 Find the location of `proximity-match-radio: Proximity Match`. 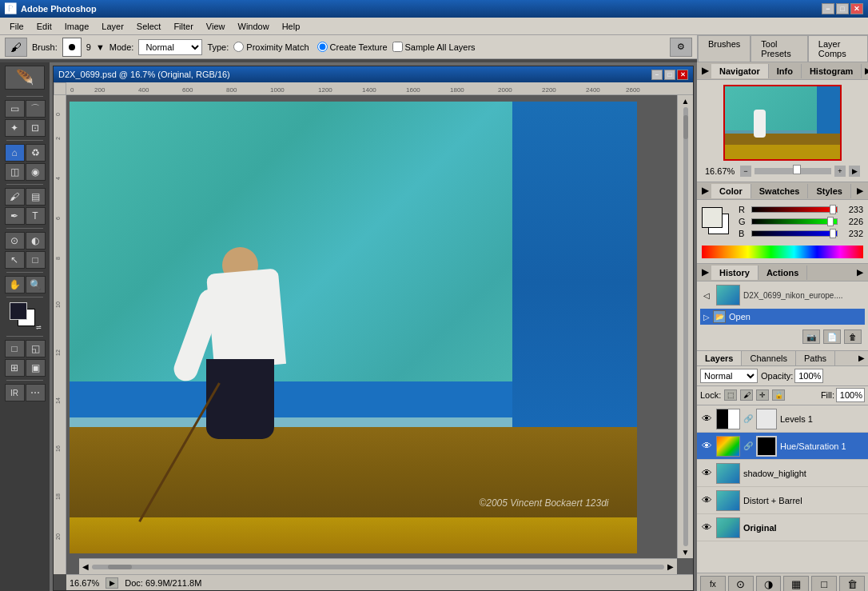

proximity-match-radio: Proximity Match is located at coordinates (271, 46).